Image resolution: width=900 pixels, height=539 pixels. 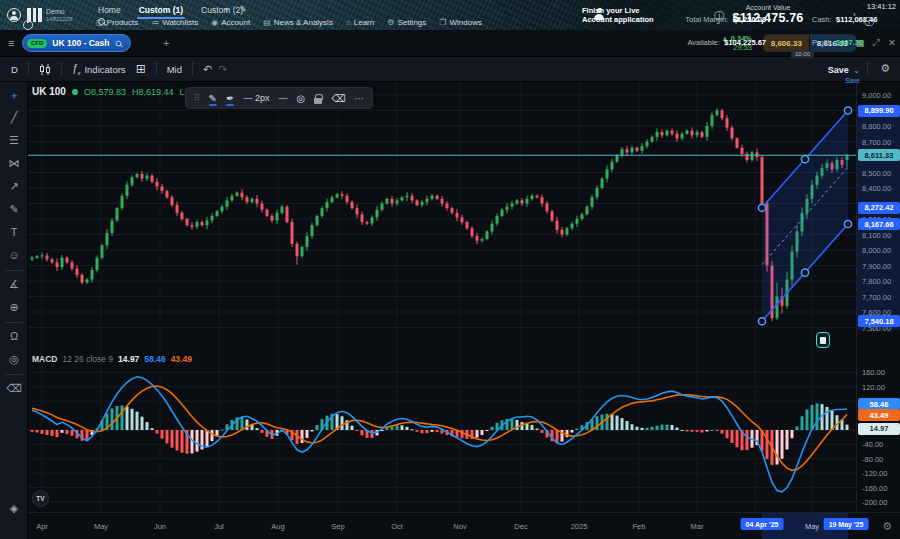 What do you see at coordinates (397, 526) in the screenshot?
I see `time-tick: Oct` at bounding box center [397, 526].